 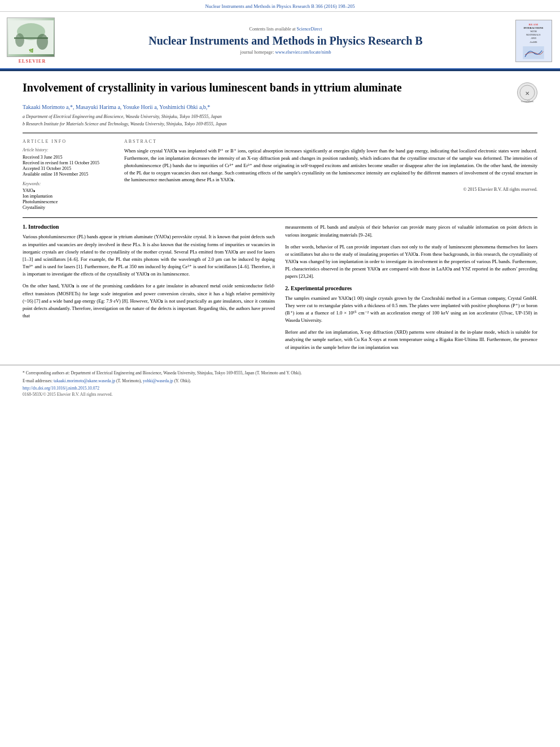 What do you see at coordinates (280, 124) in the screenshot?
I see `affiliation-b: b Research Institute for Materials Scien…` at bounding box center [280, 124].